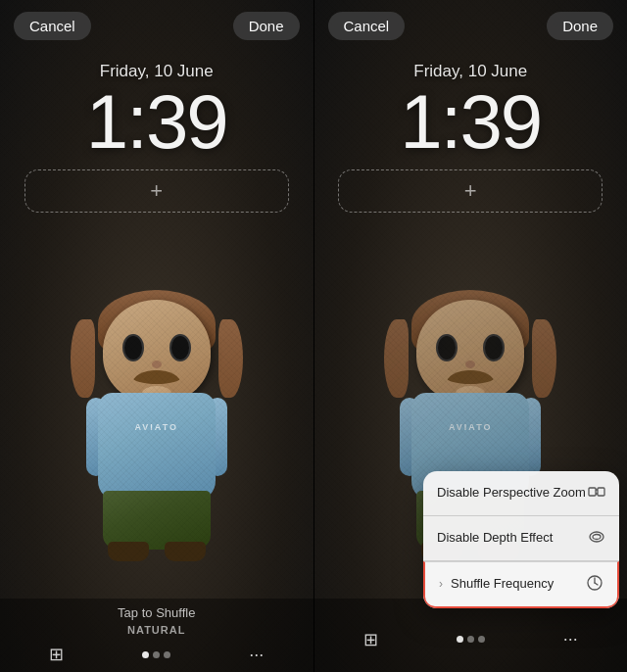  I want to click on right-widget-plus-icon: +, so click(470, 191).